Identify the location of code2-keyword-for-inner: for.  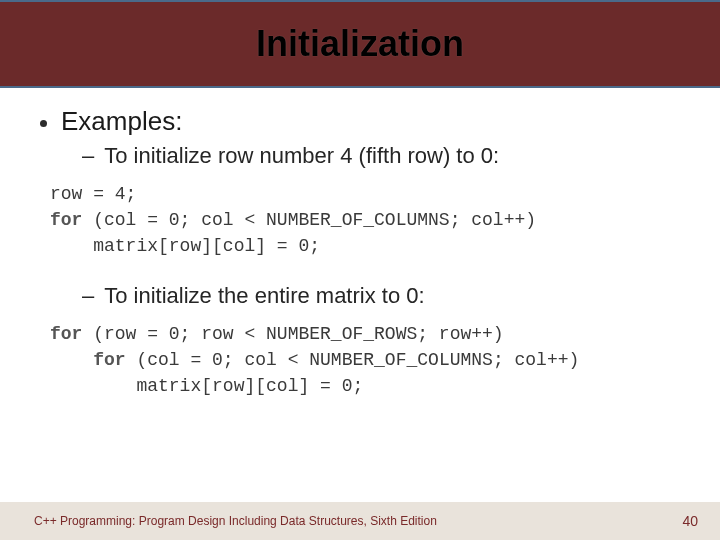
(109, 360).